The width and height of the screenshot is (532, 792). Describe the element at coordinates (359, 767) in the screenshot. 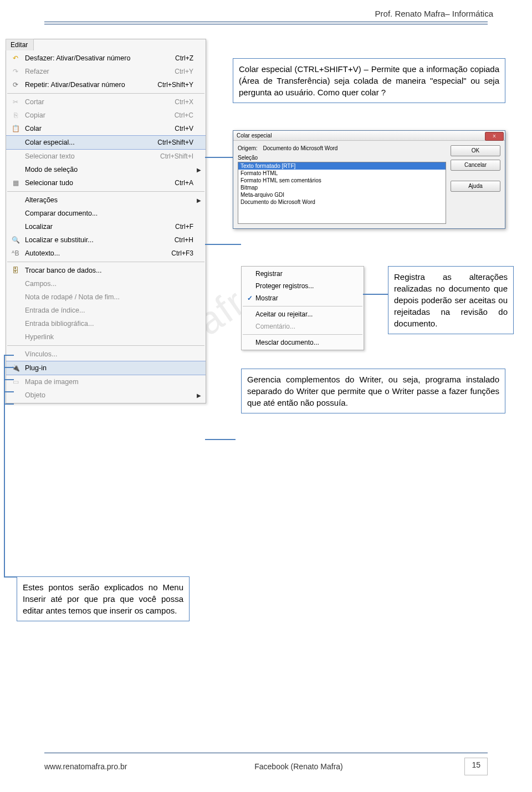

I see `footer-center: Facebook (Renato Mafra)` at that location.